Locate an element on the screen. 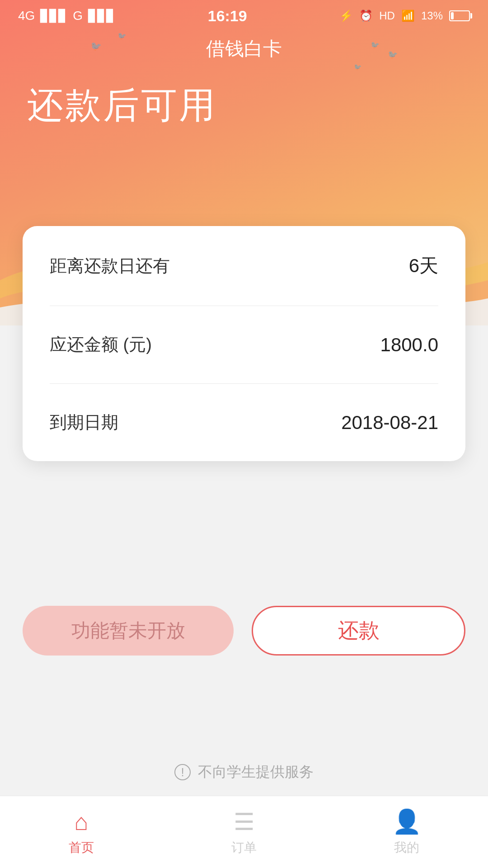 The image size is (488, 868). amount-value: 1800.0 is located at coordinates (409, 345).